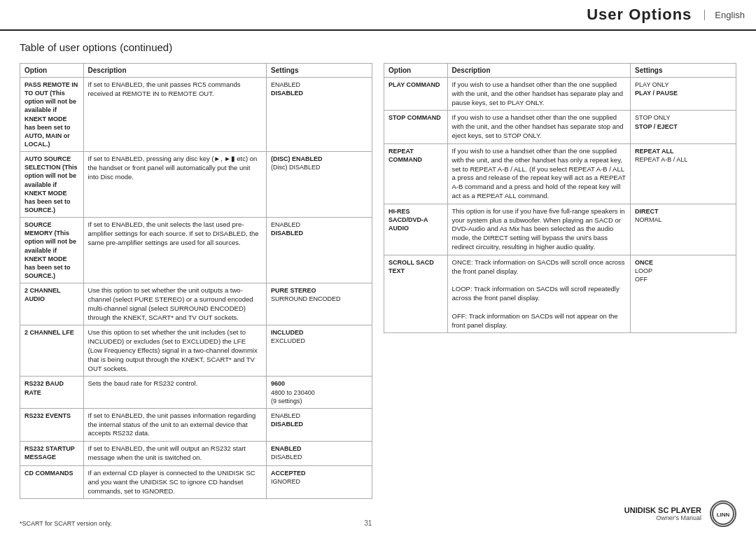 The height and width of the screenshot is (534, 756). I want to click on table-row: RS232 STARTUP MESSAGE If set to ENABLED,…, so click(196, 454).